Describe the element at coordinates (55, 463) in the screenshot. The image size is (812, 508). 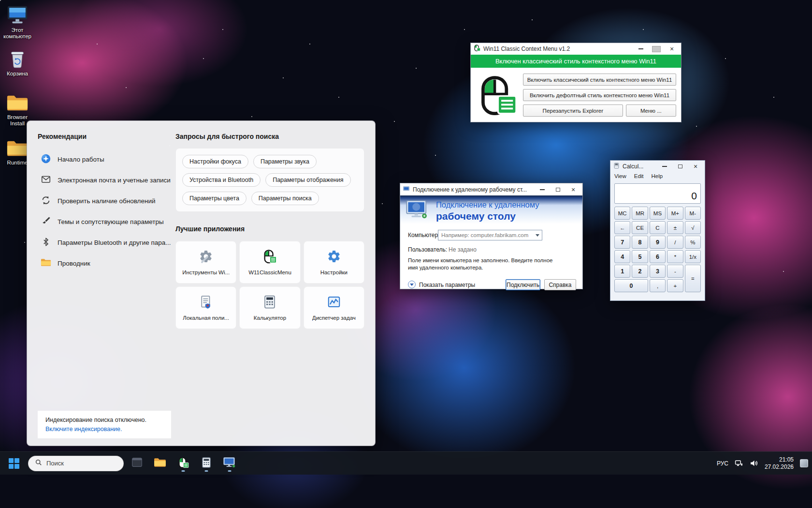
I see `search-placeholder: Поиск` at that location.